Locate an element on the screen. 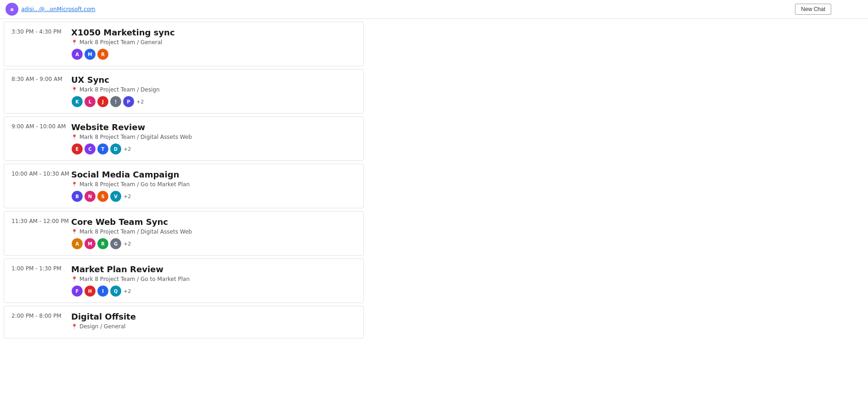  participant-avatar: J is located at coordinates (103, 102).